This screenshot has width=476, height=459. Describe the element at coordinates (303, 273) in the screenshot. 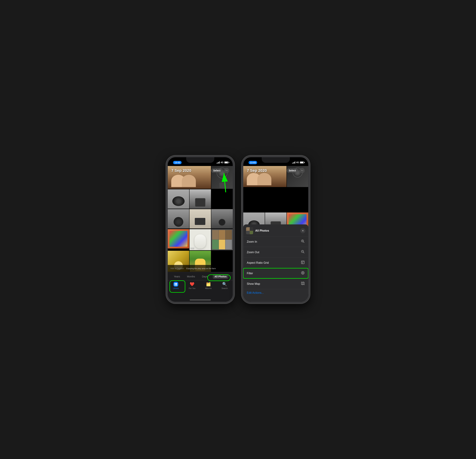

I see `filter-icon` at that location.